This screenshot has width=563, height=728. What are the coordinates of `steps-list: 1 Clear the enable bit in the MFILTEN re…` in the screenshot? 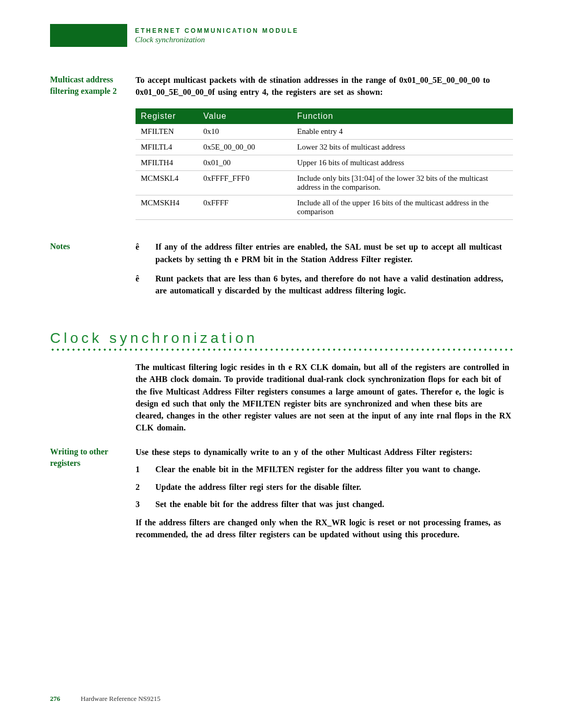 It's located at (324, 487).